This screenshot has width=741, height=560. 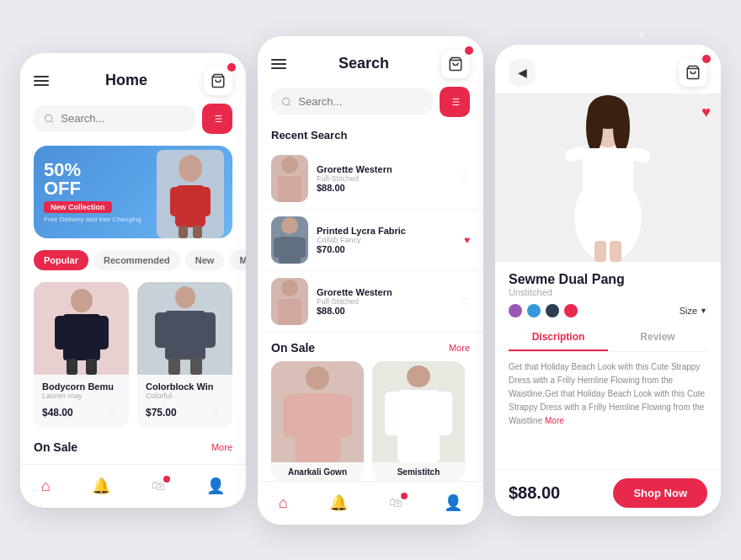 I want to click on detail-body: Sewme Dual Pang Unstitched Size ▼ Discri…, so click(x=608, y=354).